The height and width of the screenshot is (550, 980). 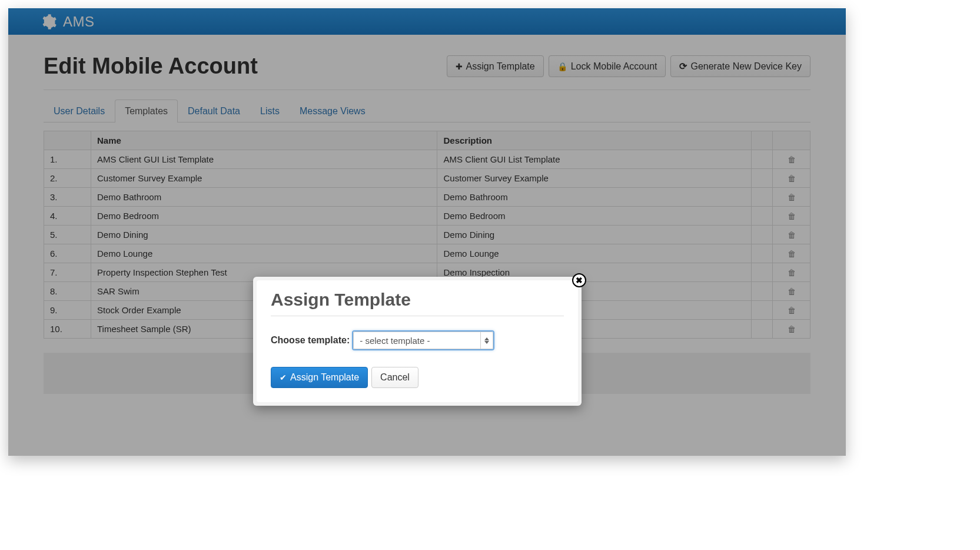 What do you see at coordinates (579, 280) in the screenshot?
I see `close-icon: ✖` at bounding box center [579, 280].